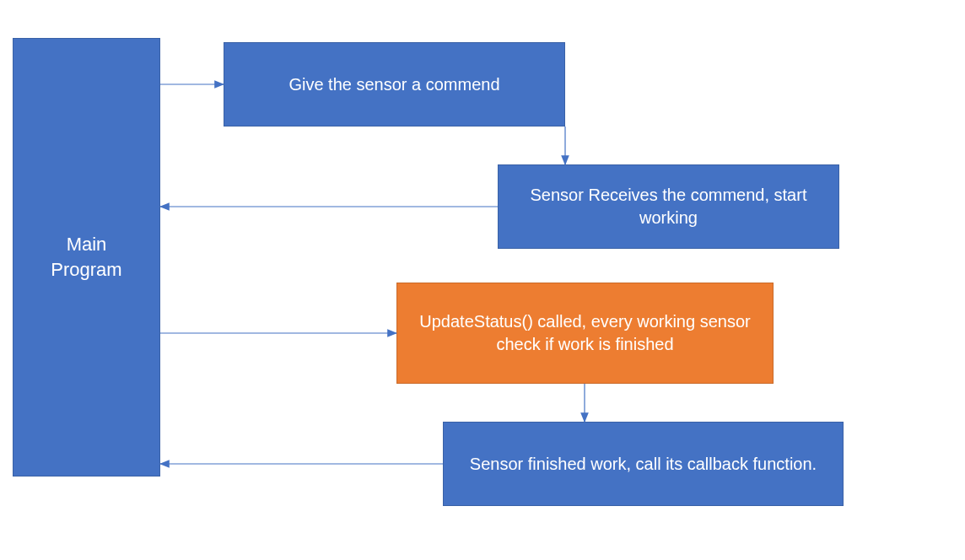 The height and width of the screenshot is (560, 965). I want to click on sensor-finished-box: Sensor finished work, call its callback …, so click(643, 464).